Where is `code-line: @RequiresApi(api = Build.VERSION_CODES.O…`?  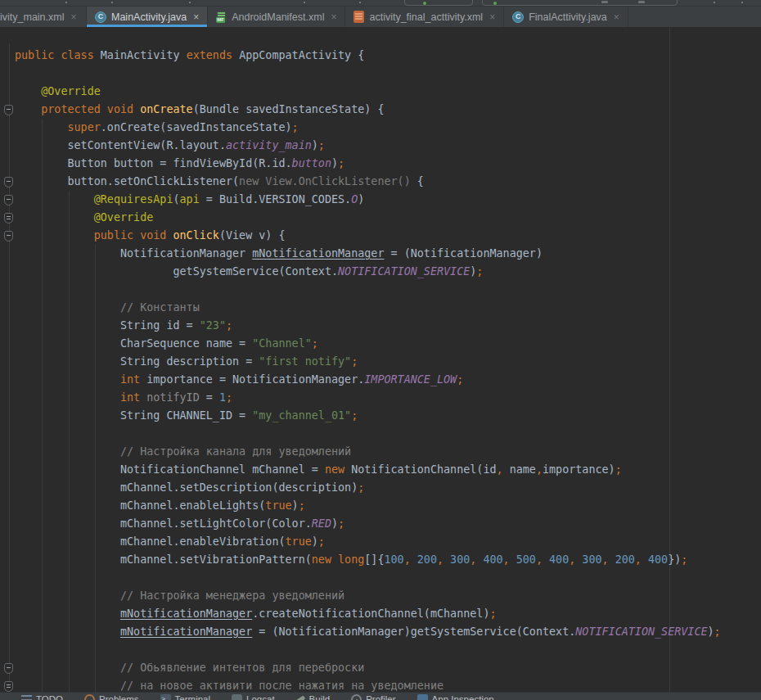 code-line: @RequiresApi(api = Build.VERSION_CODES.O… is located at coordinates (368, 200).